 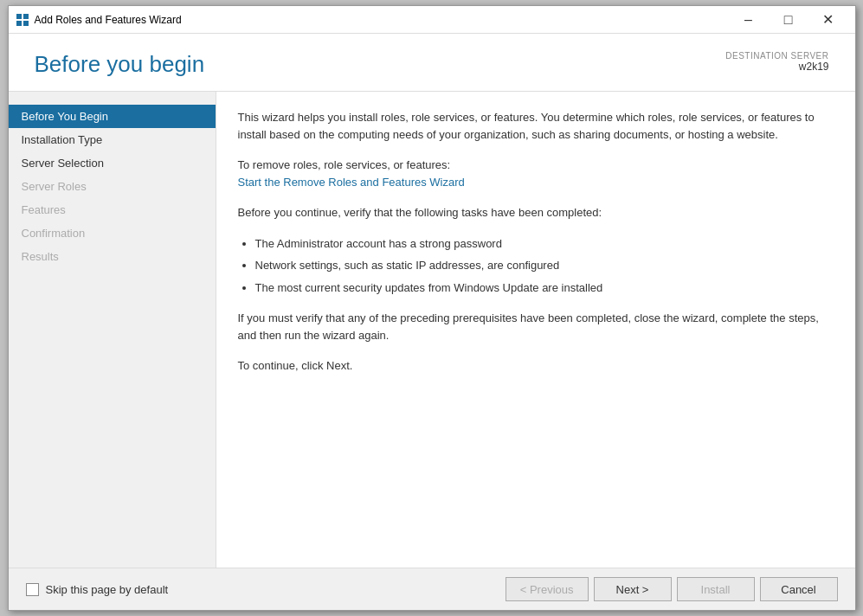 I want to click on footer-section: Skip this page by default < Previous Nex…, so click(x=432, y=588).